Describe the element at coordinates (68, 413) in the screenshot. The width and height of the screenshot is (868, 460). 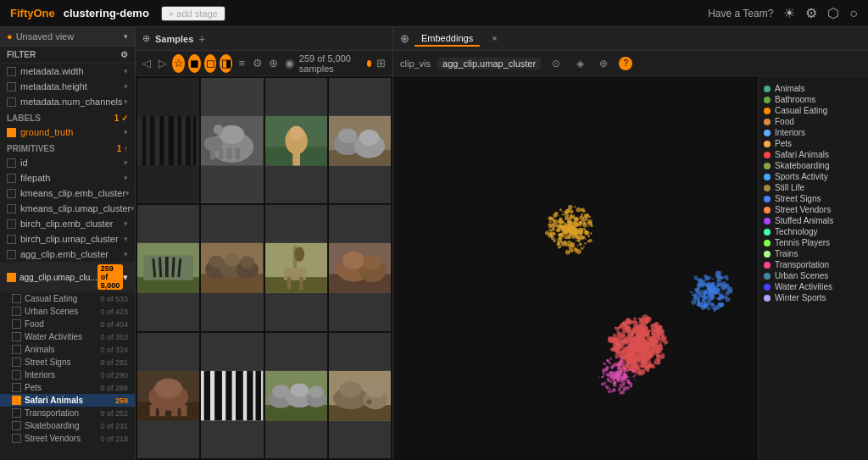
I see `cluster-item-transportation: Transportation 0 of 252` at that location.